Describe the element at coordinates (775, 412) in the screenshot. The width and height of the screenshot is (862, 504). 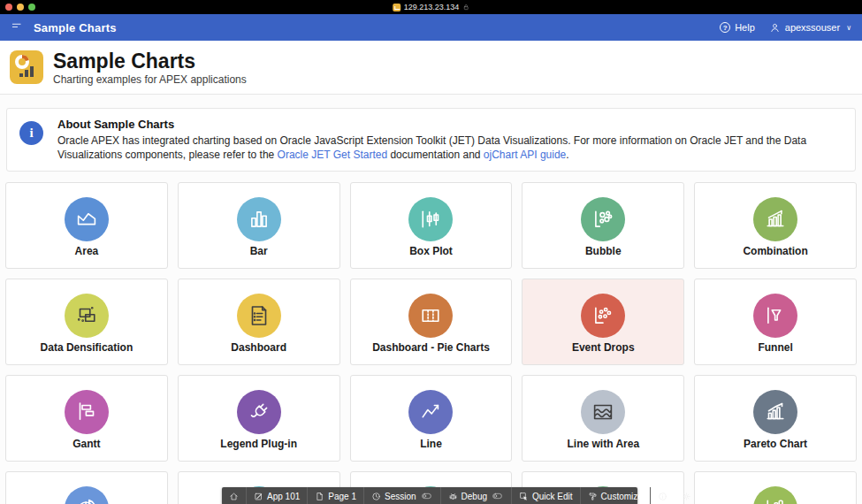
I see `pareto-chart-icon` at that location.